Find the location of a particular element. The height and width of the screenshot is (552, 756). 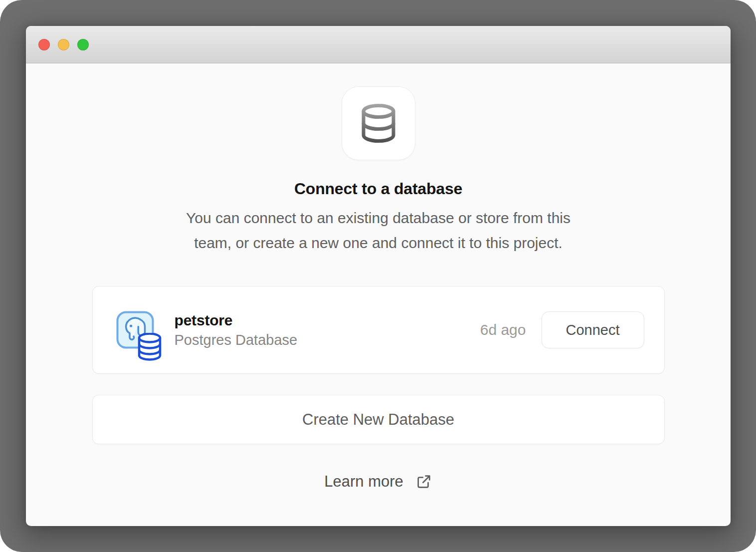

database-type: Postgres Database is located at coordinates (236, 340).